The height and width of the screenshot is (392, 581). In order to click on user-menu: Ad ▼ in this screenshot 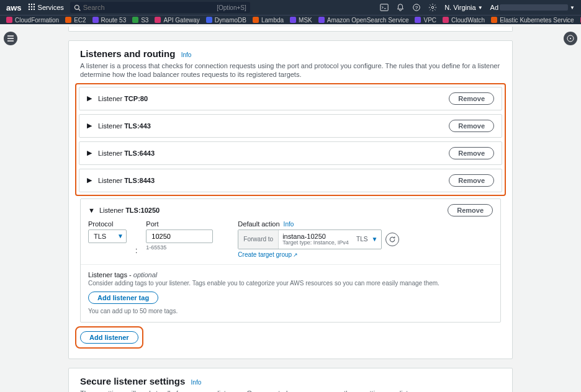, I will do `click(533, 7)`.